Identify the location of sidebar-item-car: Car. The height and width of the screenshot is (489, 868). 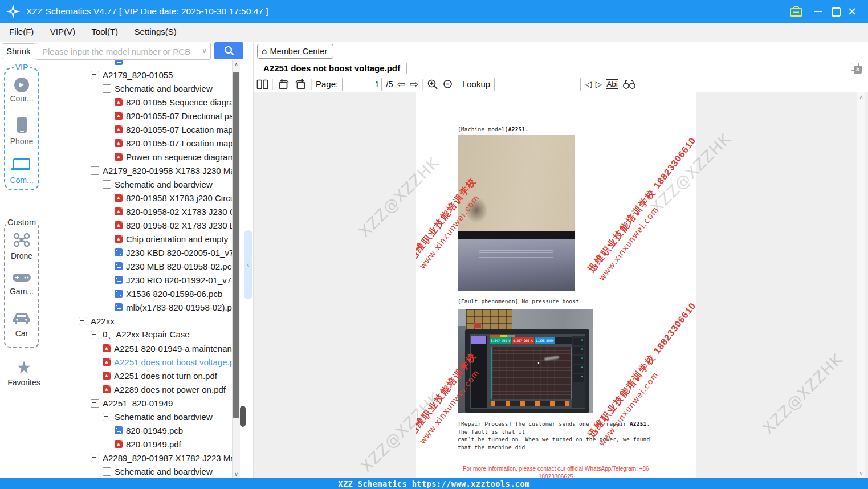
(22, 325).